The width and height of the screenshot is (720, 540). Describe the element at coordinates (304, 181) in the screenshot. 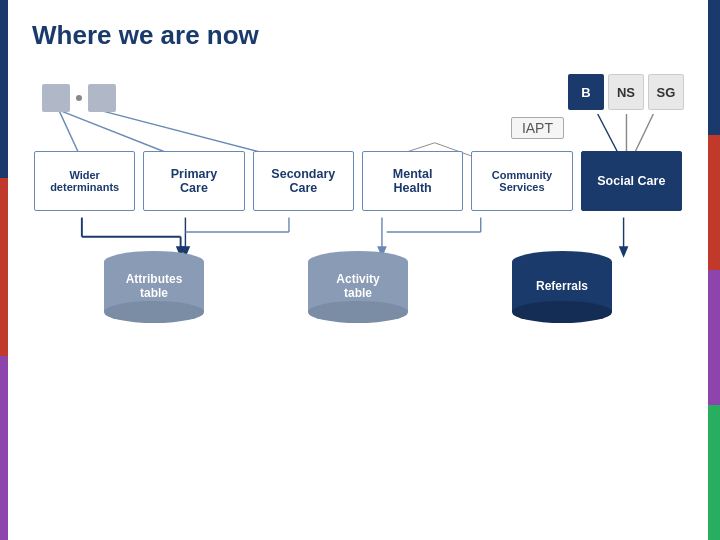

I see `care-box-secondary-care: SecondaryCare` at that location.